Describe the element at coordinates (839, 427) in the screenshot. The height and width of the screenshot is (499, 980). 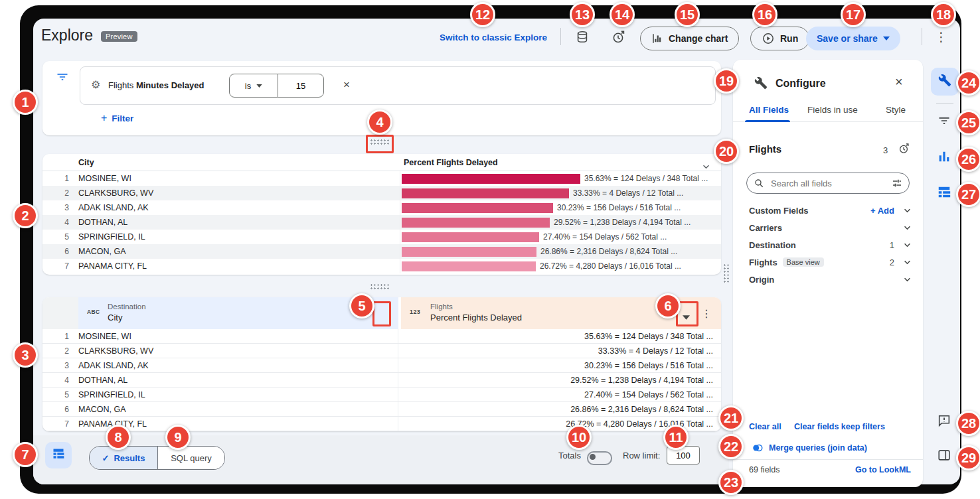
I see `clear-fields-keep-filters-link: Clear fields keep filters` at that location.